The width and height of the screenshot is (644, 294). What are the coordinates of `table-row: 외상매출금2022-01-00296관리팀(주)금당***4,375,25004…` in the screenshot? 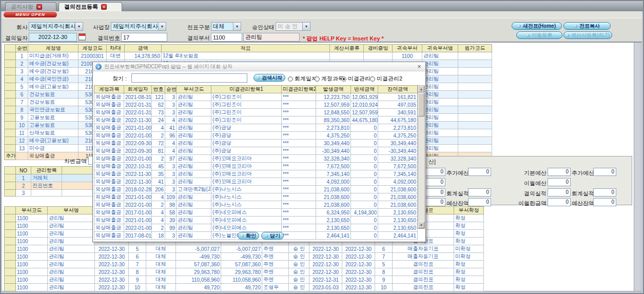 It's located at (256, 135).